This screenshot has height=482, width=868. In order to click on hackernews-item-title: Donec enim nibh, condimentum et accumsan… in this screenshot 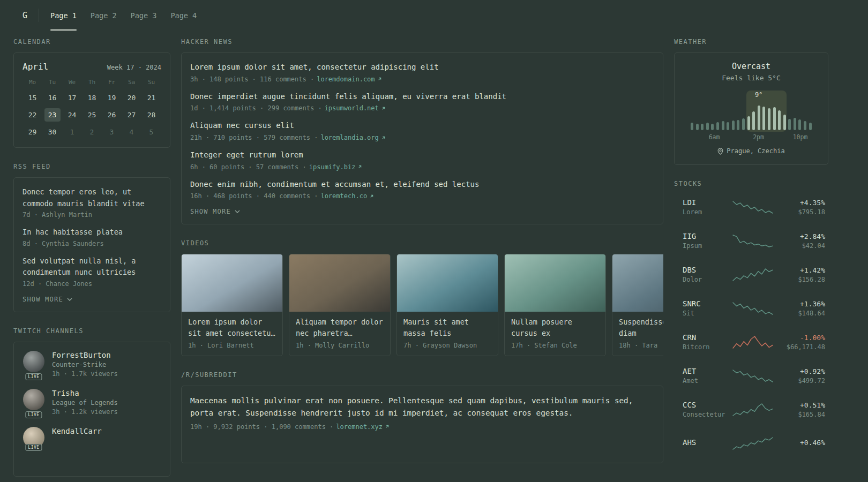, I will do `click(422, 185)`.